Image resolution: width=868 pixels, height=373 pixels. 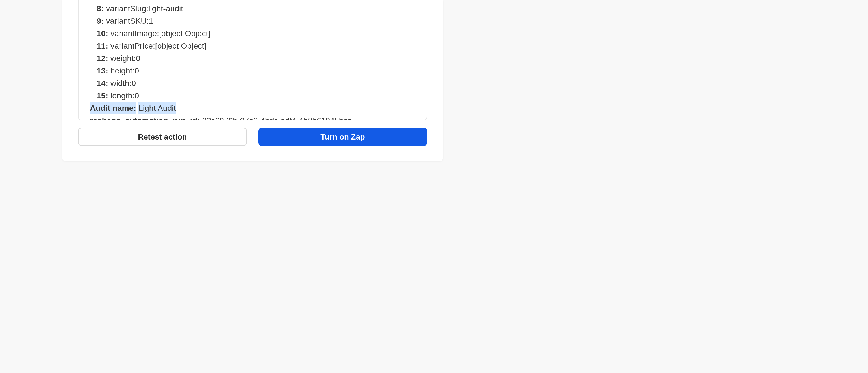 I want to click on run-id-key: reshape_automation_run_id, so click(x=144, y=117).